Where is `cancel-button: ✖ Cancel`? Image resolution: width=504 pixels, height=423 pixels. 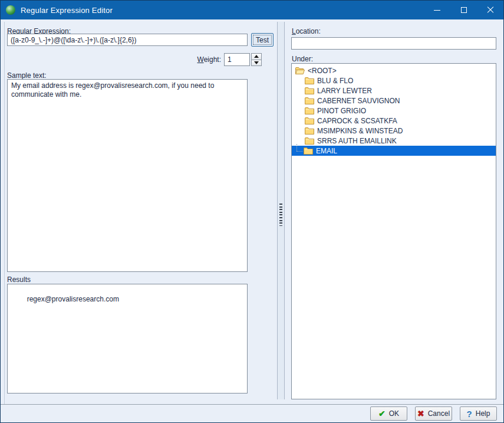 cancel-button: ✖ Cancel is located at coordinates (434, 414).